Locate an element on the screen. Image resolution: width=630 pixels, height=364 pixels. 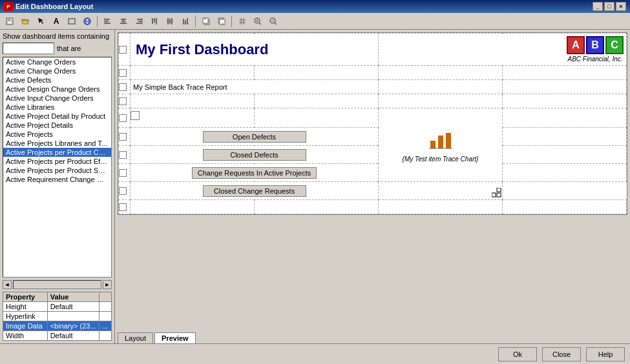
row10-checkbox is located at coordinates (123, 207).